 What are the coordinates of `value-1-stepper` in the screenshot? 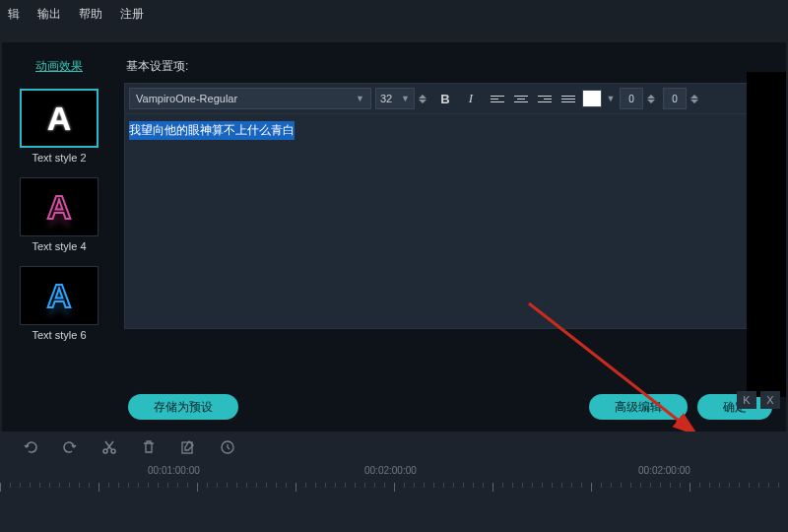 It's located at (653, 99).